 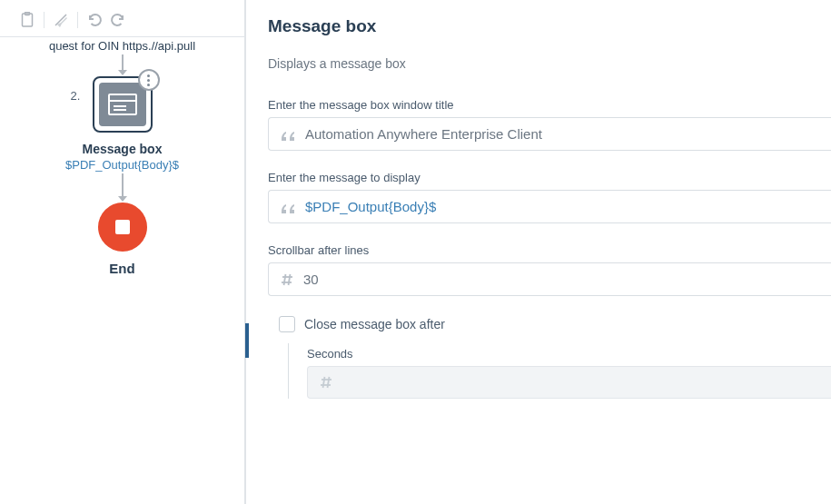 What do you see at coordinates (287, 324) in the screenshot?
I see `close-after-checkbox` at bounding box center [287, 324].